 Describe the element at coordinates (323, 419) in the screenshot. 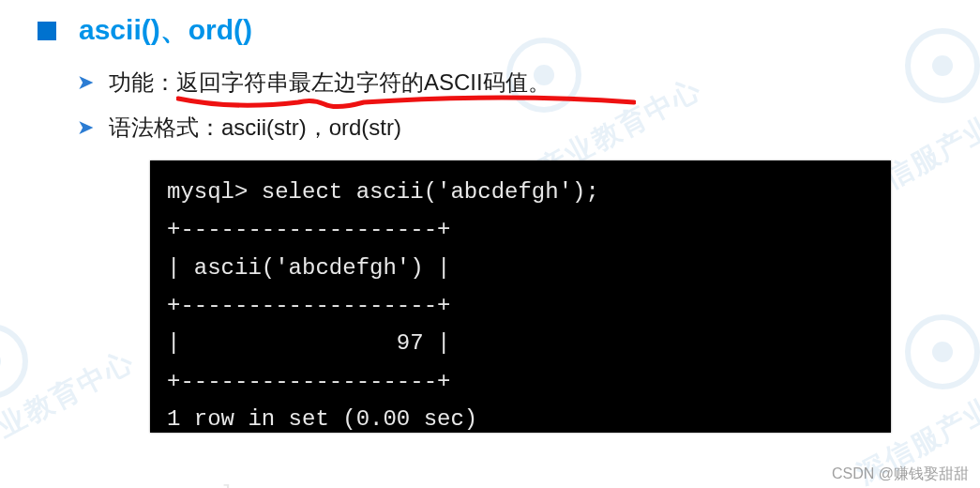

I see `terminal-line-7: 1 row in set (0.00 sec)` at that location.